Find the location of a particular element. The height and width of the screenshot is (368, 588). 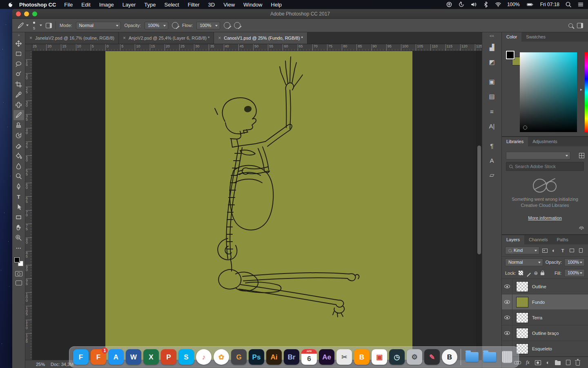

properties-panel-icon: ≡ is located at coordinates (492, 111).